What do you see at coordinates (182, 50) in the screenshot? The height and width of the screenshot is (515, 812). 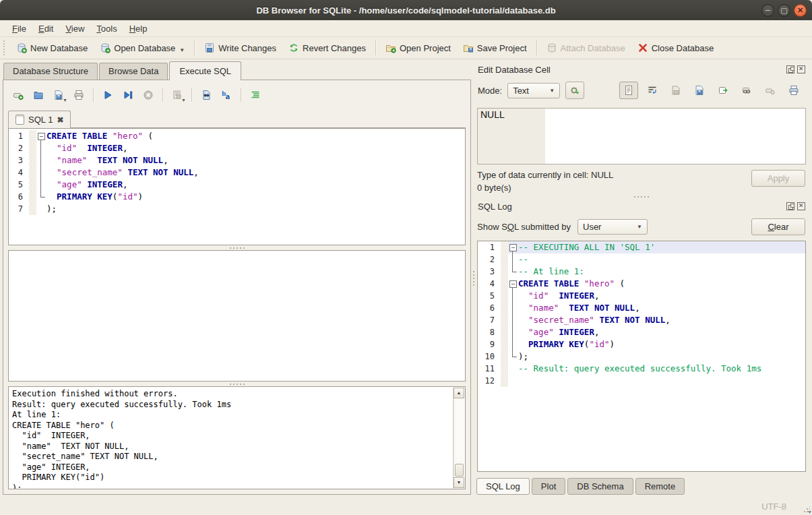 I see `open-database-menu-caret: ▼` at bounding box center [182, 50].